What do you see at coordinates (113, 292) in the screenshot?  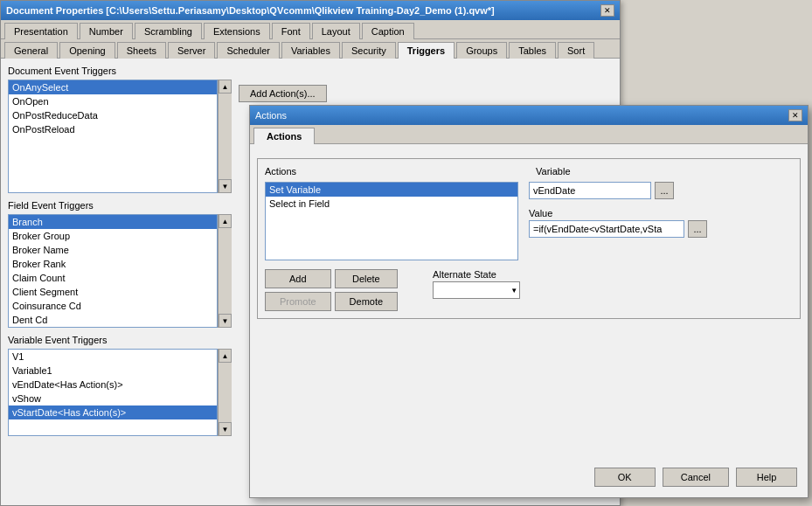 I see `list-item: Client Segment` at bounding box center [113, 292].